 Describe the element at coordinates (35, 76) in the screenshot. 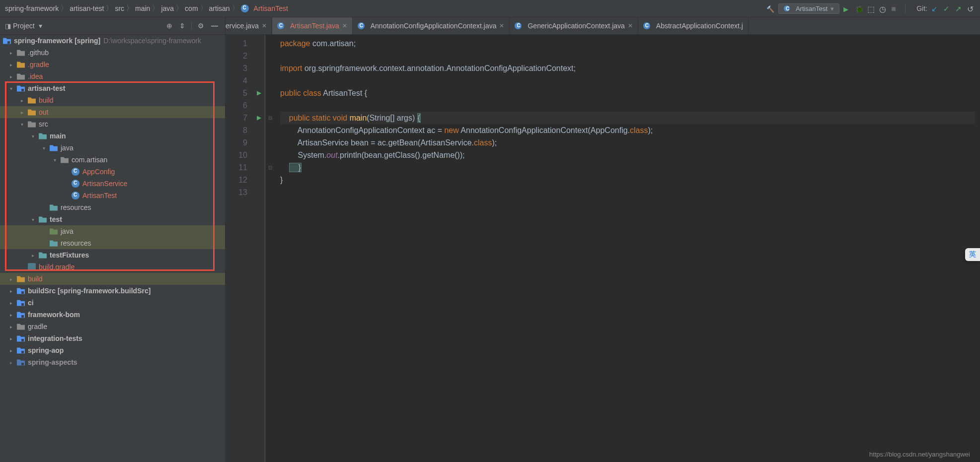

I see `tree-label: .idea` at that location.